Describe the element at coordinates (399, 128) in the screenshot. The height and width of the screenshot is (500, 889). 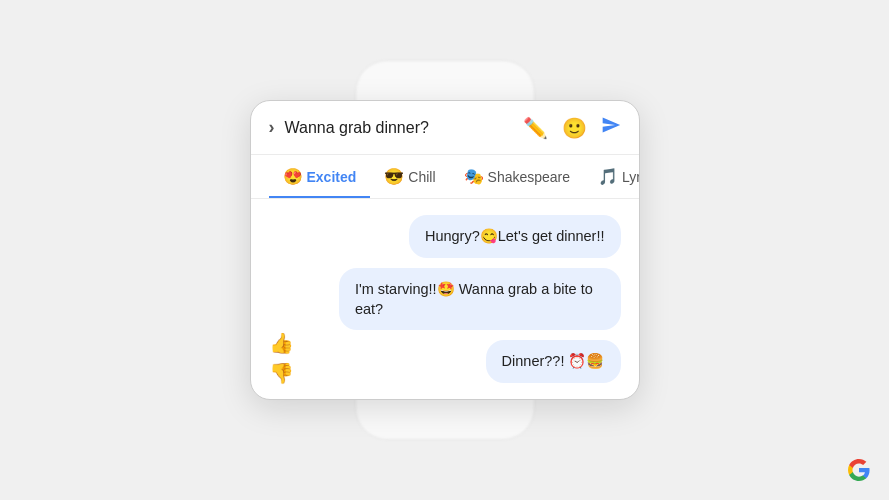
I see `input-text: Wanna grab dinner?` at that location.